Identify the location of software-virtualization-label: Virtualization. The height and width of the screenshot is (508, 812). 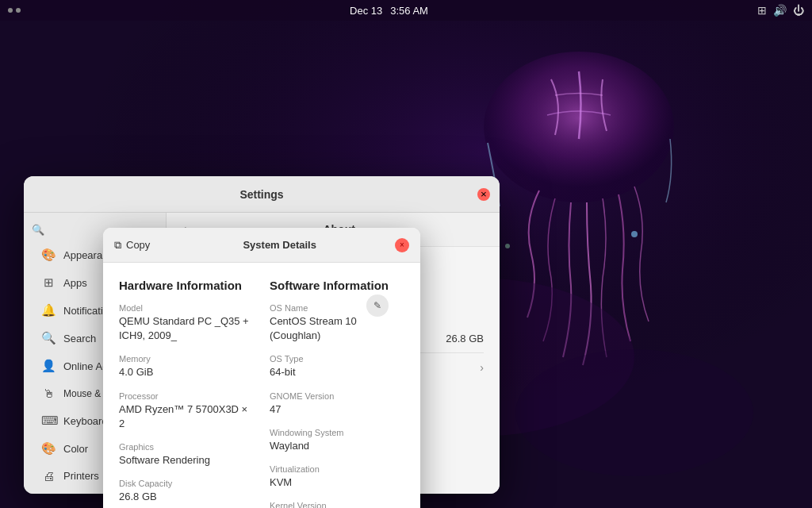
(337, 469).